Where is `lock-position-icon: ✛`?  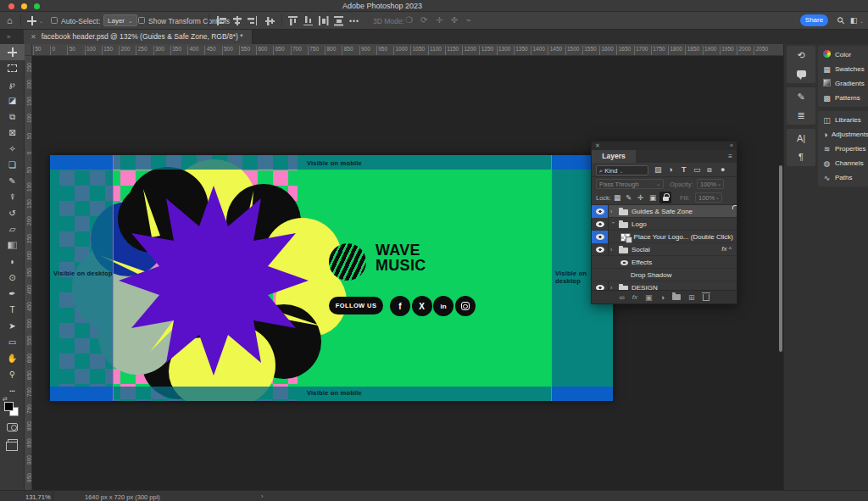 lock-position-icon: ✛ is located at coordinates (641, 198).